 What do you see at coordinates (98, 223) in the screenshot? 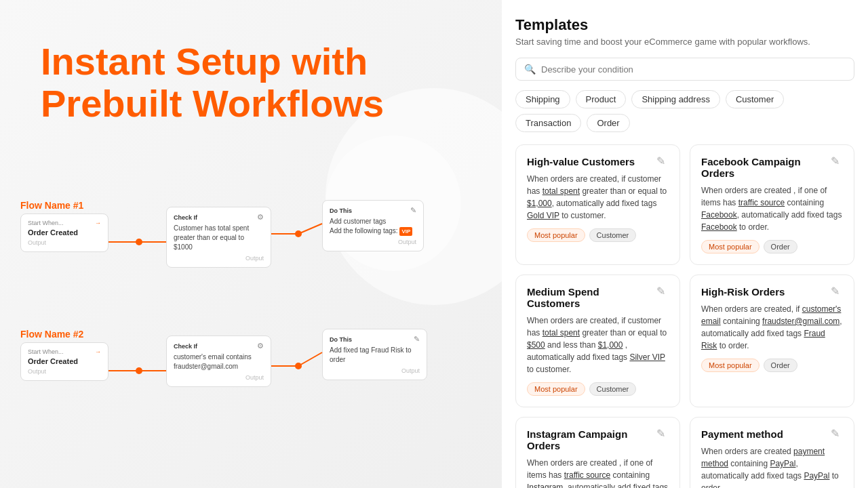
I see `arrow-icon: →` at bounding box center [98, 223].